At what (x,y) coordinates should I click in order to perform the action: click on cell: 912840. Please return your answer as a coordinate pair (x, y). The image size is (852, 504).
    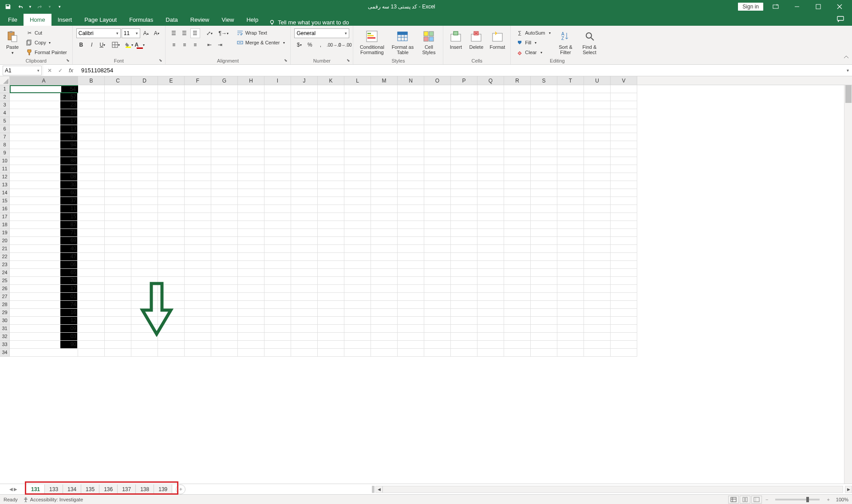
    Looking at the image, I should click on (44, 249).